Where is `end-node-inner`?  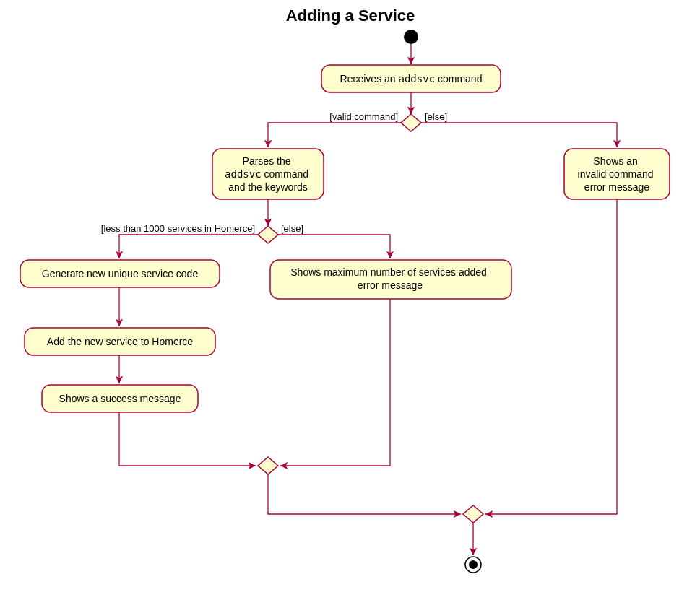
end-node-inner is located at coordinates (473, 565).